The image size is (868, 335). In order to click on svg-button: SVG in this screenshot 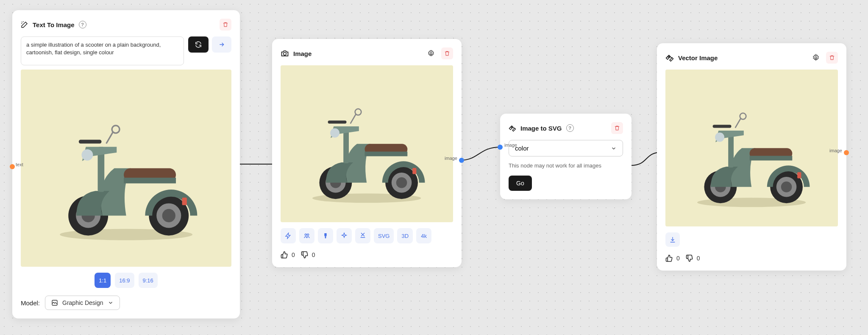, I will do `click(384, 236)`.